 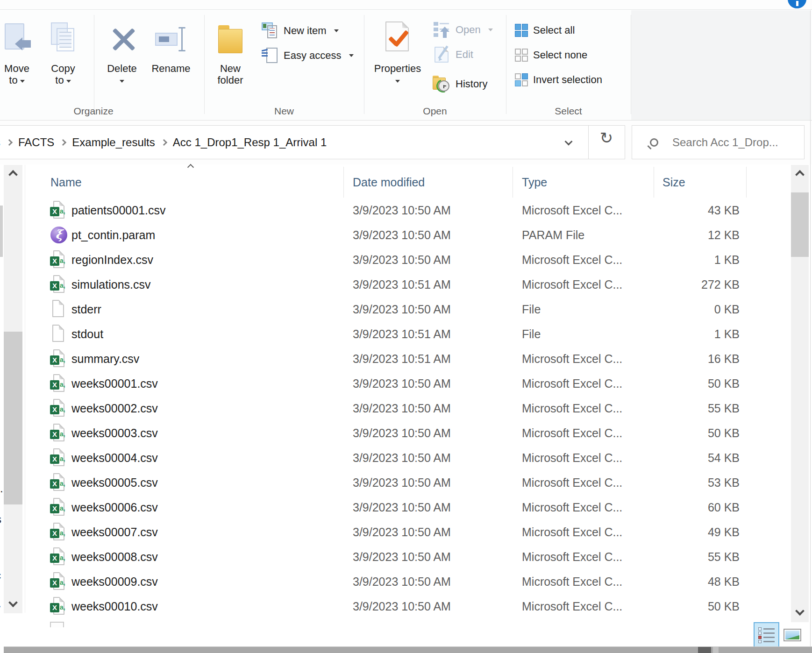 What do you see at coordinates (408, 334) in the screenshot?
I see `file-row: stdout3/9/2023 10:51 AMFile1 KB` at bounding box center [408, 334].